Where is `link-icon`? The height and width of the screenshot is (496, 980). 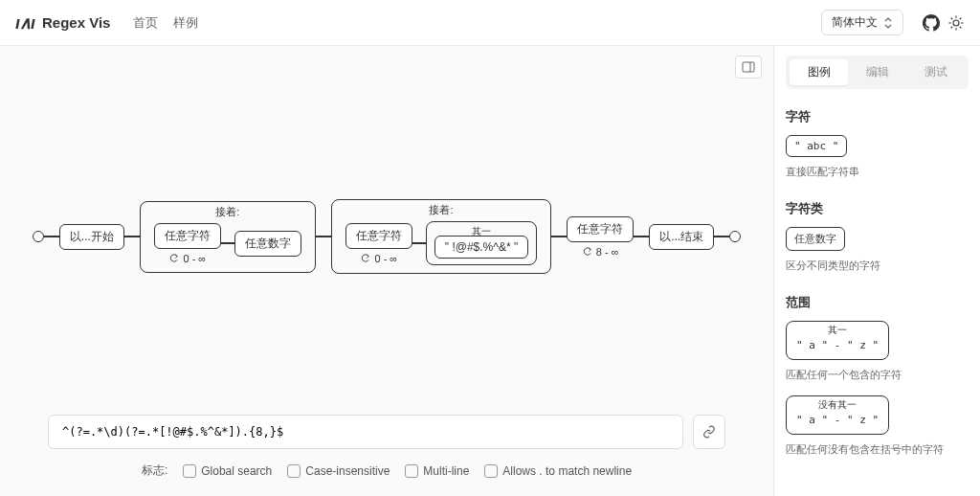
link-icon is located at coordinates (709, 432).